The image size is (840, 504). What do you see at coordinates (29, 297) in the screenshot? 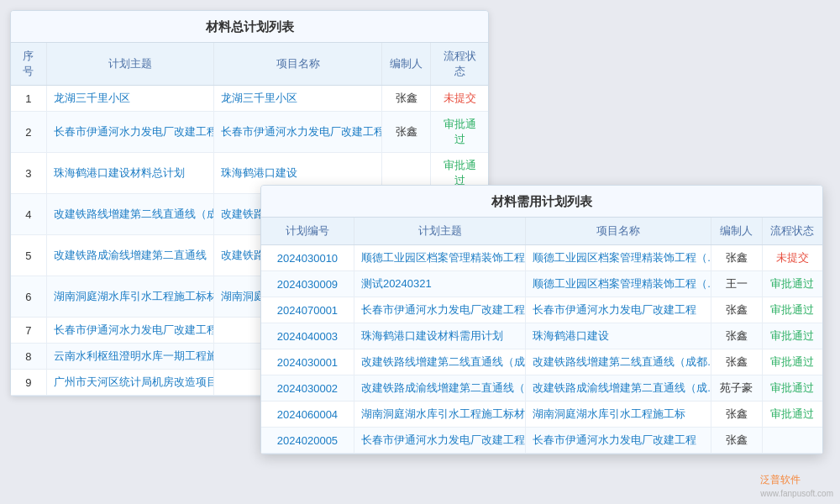
I see `cell-seq: 6` at bounding box center [29, 297].